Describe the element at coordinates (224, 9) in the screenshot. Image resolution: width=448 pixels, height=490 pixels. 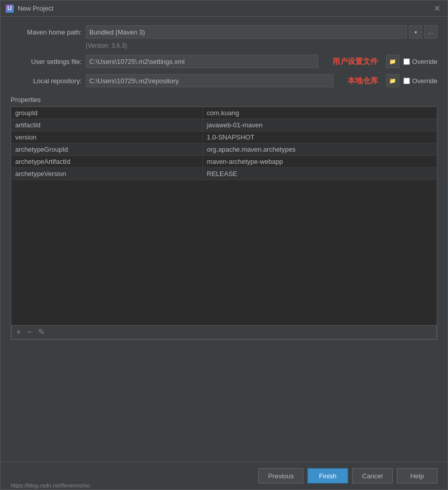
I see `title-bar: IJ New Project ✕` at that location.